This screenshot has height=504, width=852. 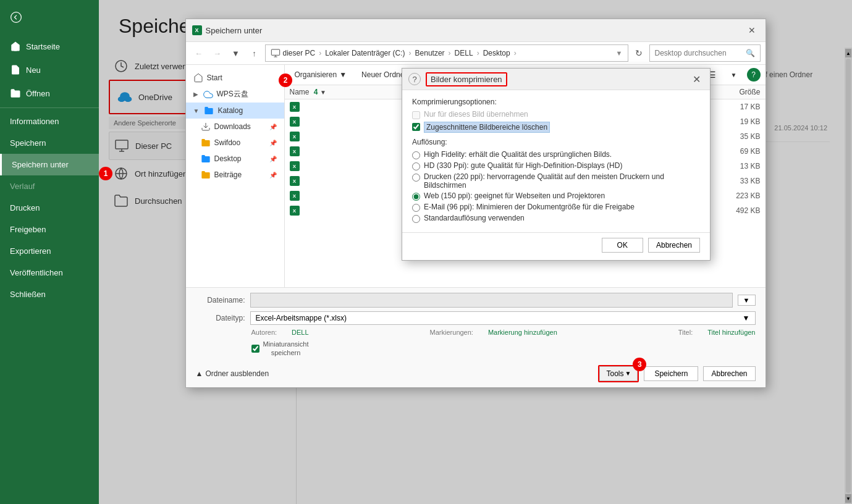 What do you see at coordinates (295, 122) in the screenshot?
I see `excel-file-icon-2: X` at bounding box center [295, 122].